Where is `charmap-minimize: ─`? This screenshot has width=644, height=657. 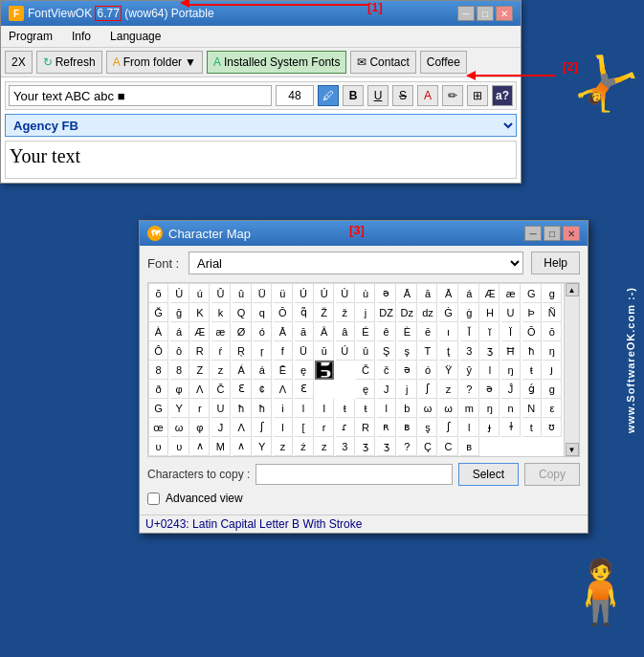 charmap-minimize: ─ is located at coordinates (533, 233).